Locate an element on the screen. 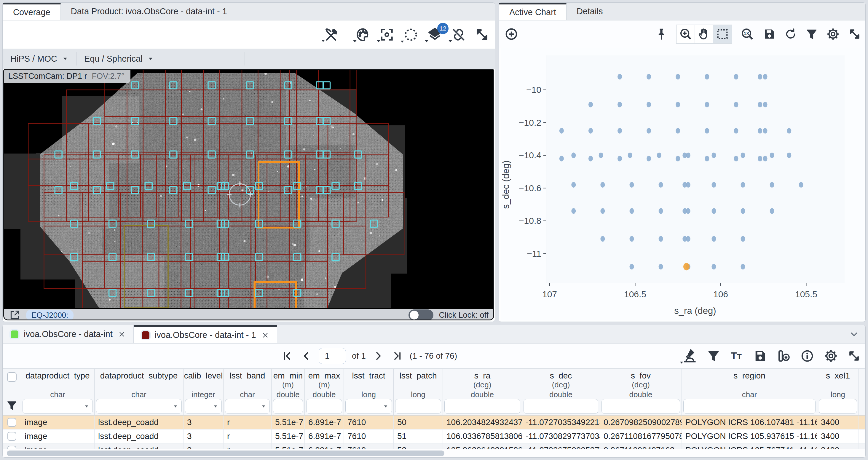 The height and width of the screenshot is (460, 868). add-chart-icon is located at coordinates (509, 34).